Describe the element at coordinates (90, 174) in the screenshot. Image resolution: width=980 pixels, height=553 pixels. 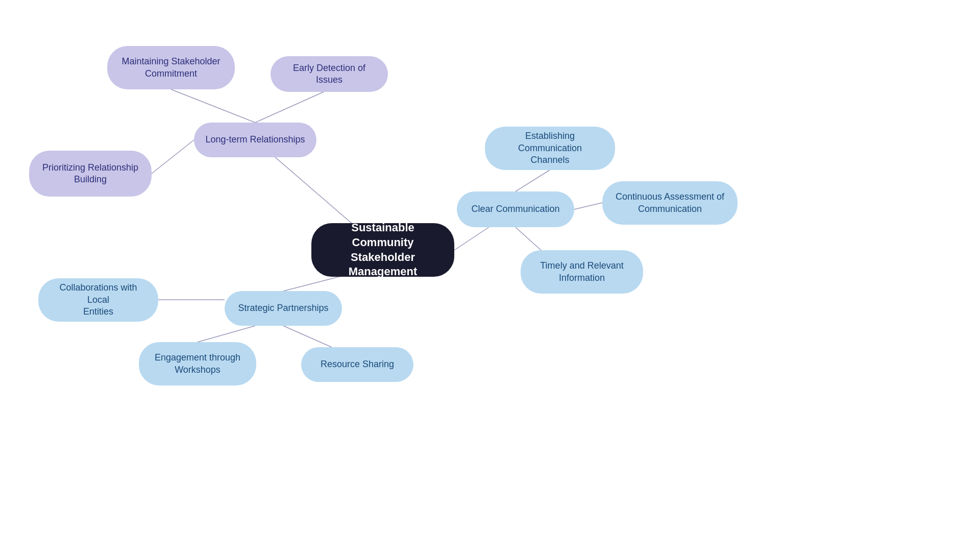
I see `node-prioritizing-relationship: Prioritizing Relationship Building` at that location.